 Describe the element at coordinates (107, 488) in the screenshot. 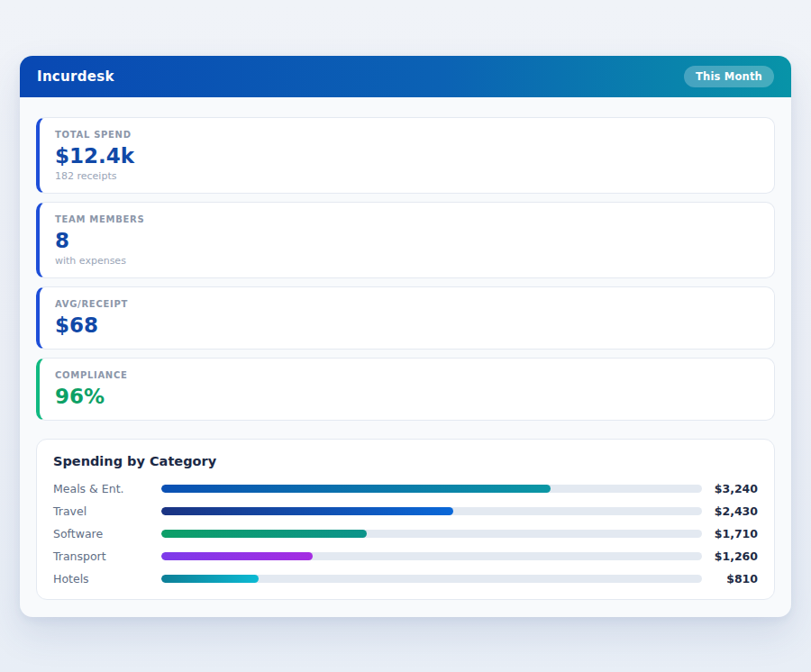

I see `category-label: Meals & Ent.` at that location.